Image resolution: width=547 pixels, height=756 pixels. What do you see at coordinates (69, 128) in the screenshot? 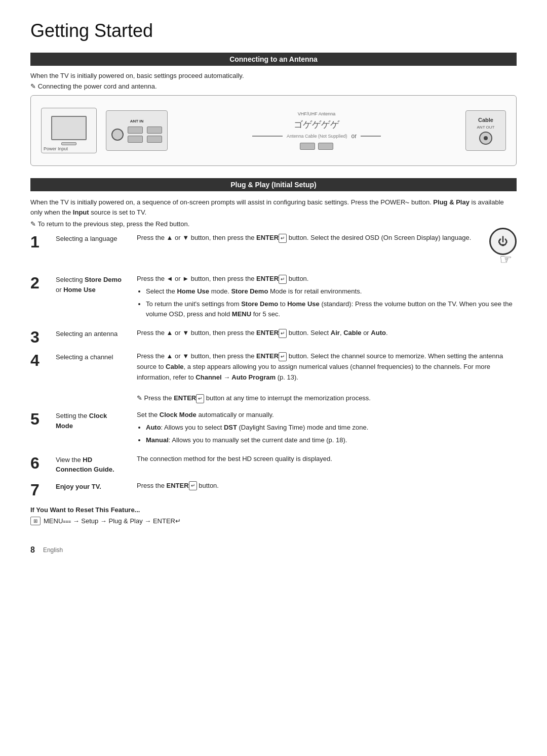
I see `tv-screen` at bounding box center [69, 128].